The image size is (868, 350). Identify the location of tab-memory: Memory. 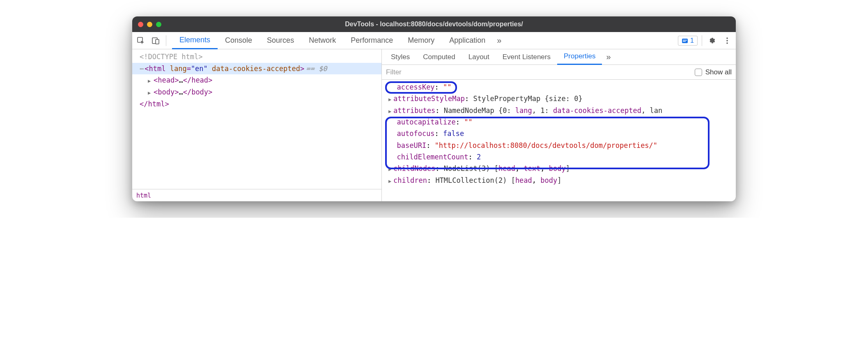
(421, 41).